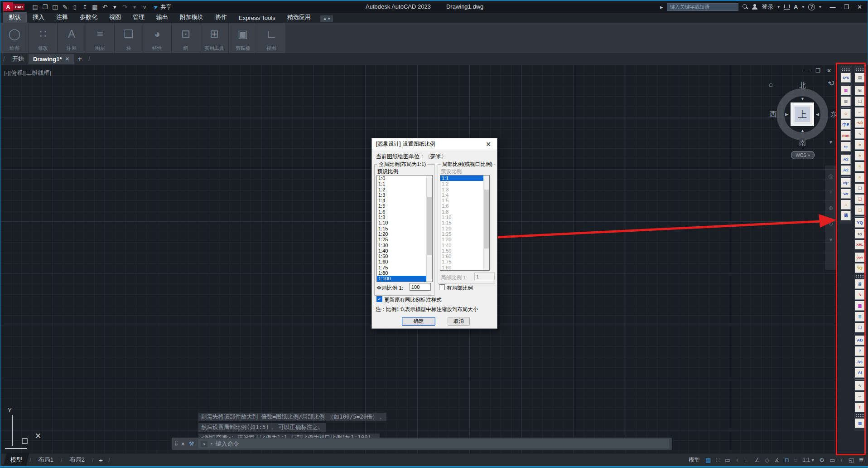  What do you see at coordinates (786, 7) in the screenshot?
I see `app-store-cart-icon` at bounding box center [786, 7].